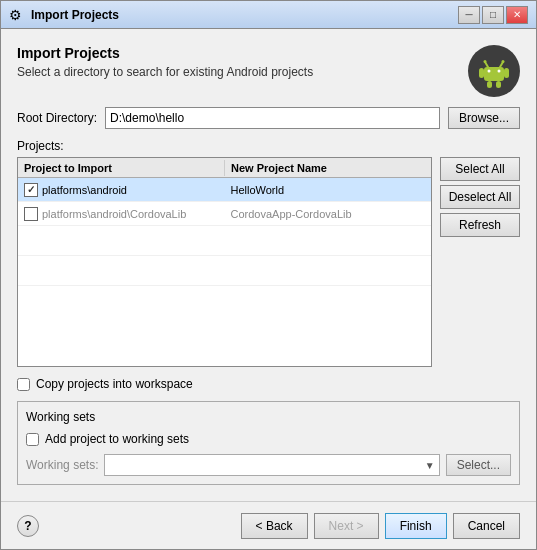 The width and height of the screenshot is (537, 550). What do you see at coordinates (62, 465) in the screenshot?
I see `working-sets-input-label: Working sets:` at bounding box center [62, 465].